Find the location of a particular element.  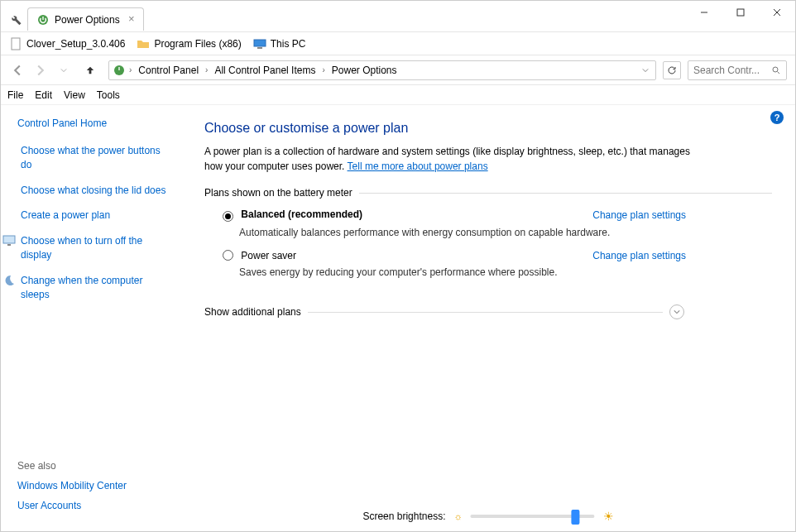

plan-description: Saves energy by reducing your computer's… is located at coordinates (438, 272).